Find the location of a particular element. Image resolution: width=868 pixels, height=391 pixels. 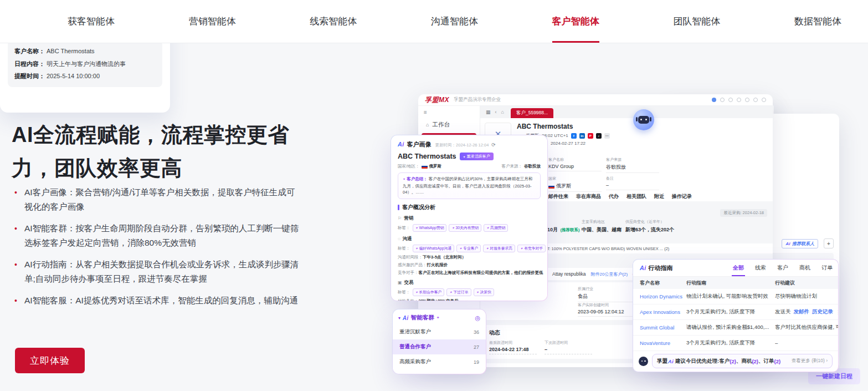

page-title: AI全流程赋能，流程掌控更省力，团队效率更高 is located at coordinates (156, 151).